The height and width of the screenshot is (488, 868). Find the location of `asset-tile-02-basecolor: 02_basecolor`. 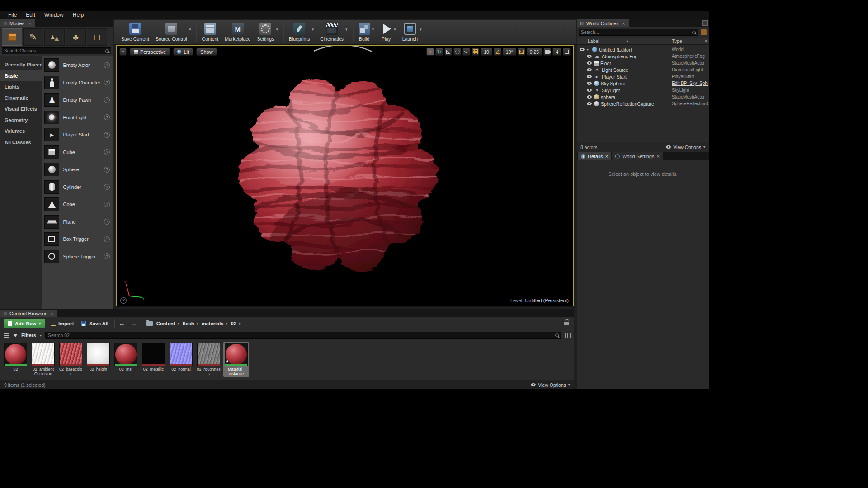

asset-tile-02-basecolor: 02_basecolor is located at coordinates (71, 360).